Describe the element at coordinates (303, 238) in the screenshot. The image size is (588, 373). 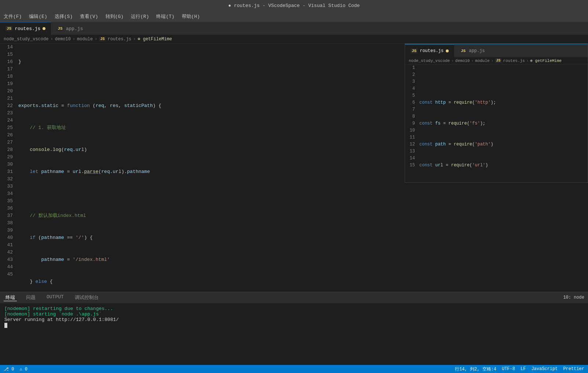
I see `code-line: if (pathname == '/') {` at that location.